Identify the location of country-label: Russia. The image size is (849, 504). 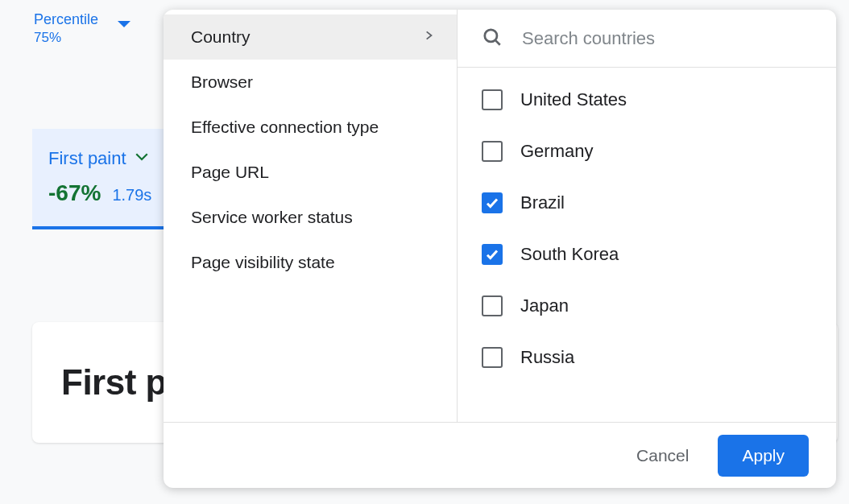
(548, 357).